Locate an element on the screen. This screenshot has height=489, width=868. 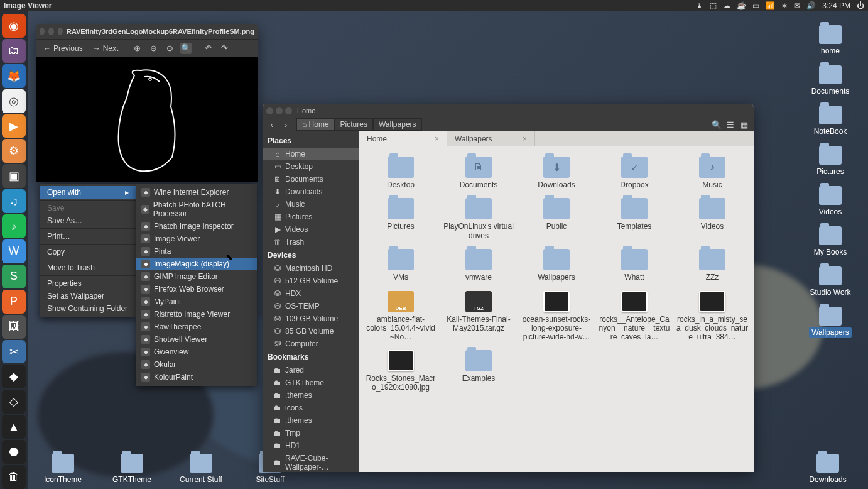
clock: 3:24 PM is located at coordinates (837, 6).